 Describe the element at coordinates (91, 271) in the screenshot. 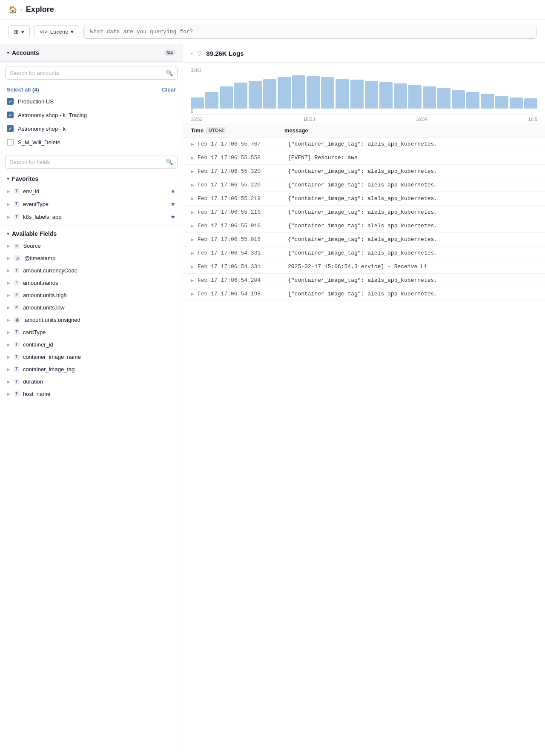

I see `field-item-amount-currencycode: ▶ T amount.currencyCode` at that location.